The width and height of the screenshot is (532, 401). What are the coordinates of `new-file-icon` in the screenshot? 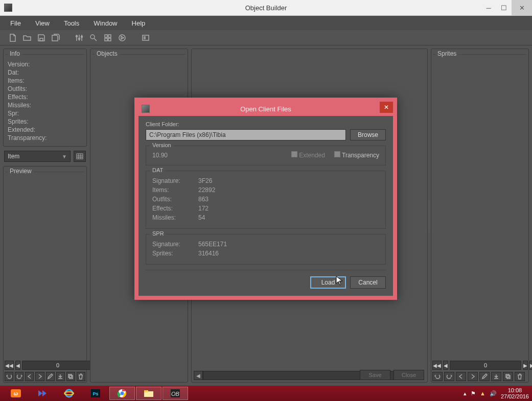 It's located at (13, 38).